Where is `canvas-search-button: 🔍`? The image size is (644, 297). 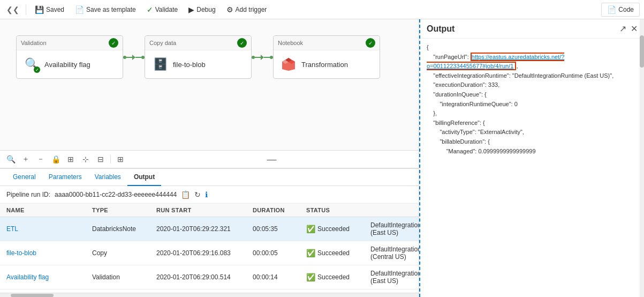 canvas-search-button: 🔍 is located at coordinates (11, 159).